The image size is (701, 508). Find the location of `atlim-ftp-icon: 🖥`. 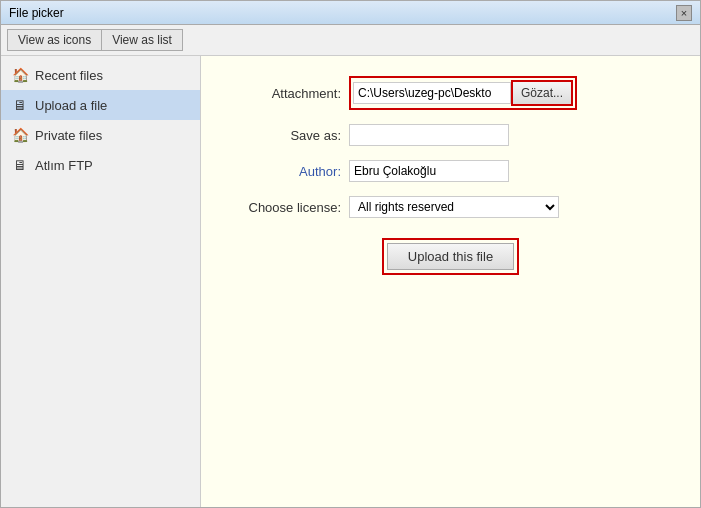

atlim-ftp-icon: 🖥 is located at coordinates (20, 165).